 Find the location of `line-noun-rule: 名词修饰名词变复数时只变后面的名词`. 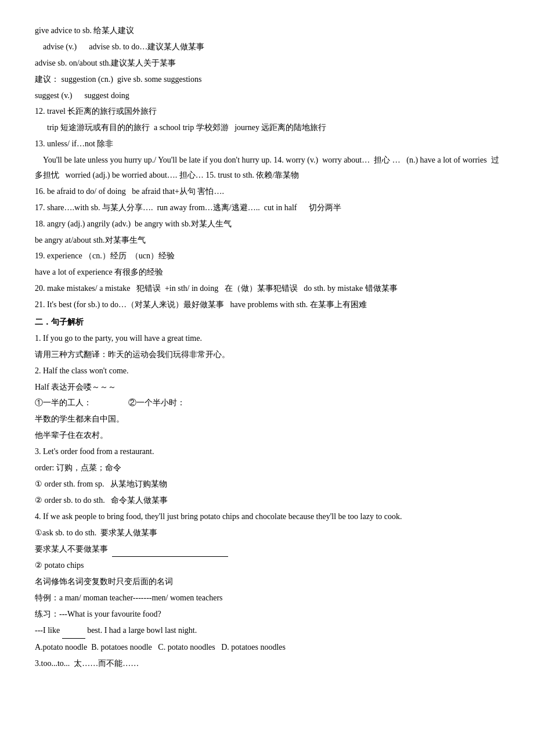

line-noun-rule: 名词修饰名词变复数时只变后面的名词 is located at coordinates (267, 582).